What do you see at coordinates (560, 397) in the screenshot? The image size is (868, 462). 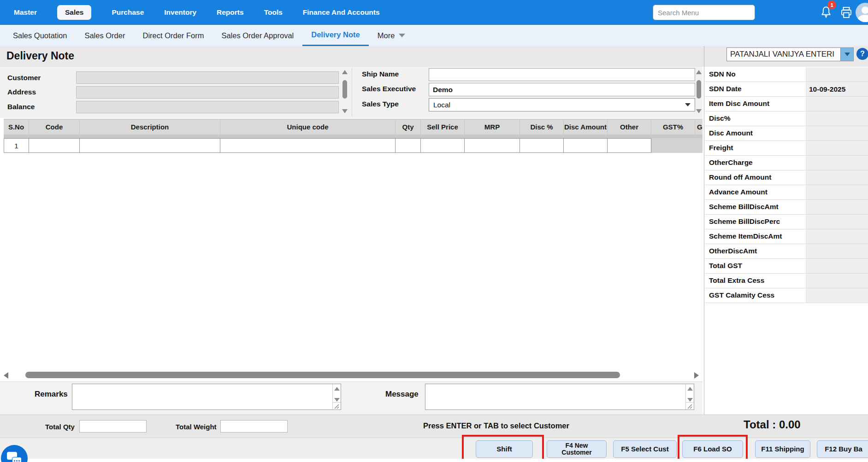 I see `message-textarea` at bounding box center [560, 397].